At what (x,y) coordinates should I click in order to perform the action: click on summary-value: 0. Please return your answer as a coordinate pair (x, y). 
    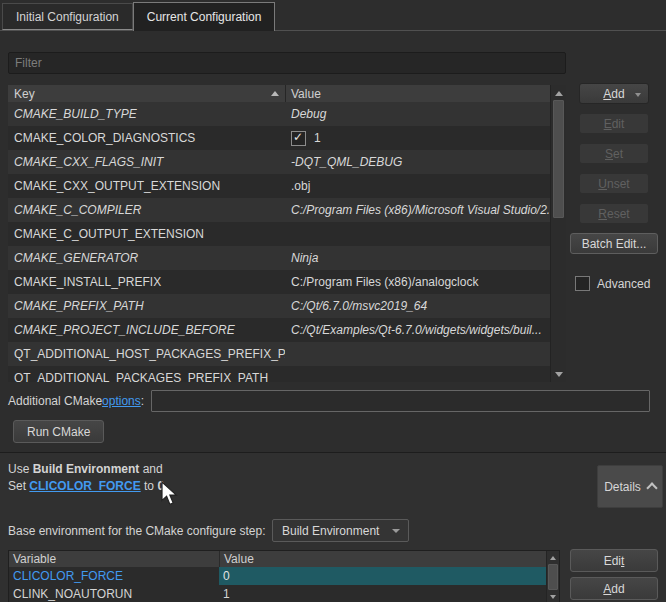
    Looking at the image, I should click on (160, 486).